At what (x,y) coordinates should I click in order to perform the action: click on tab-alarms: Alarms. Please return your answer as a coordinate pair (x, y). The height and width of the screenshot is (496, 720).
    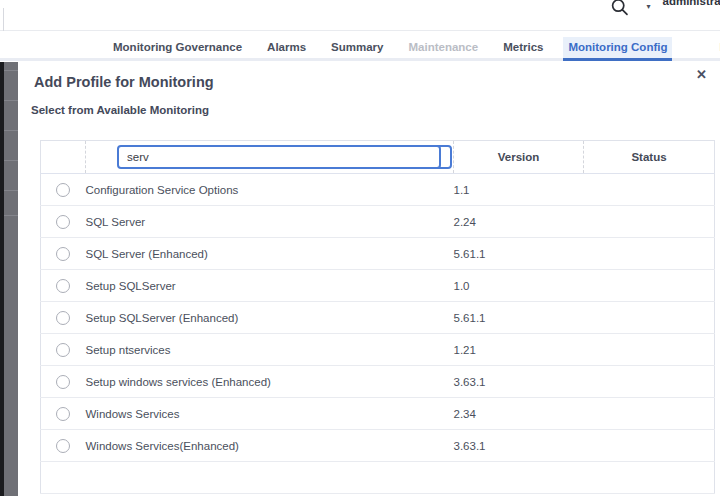
    Looking at the image, I should click on (286, 49).